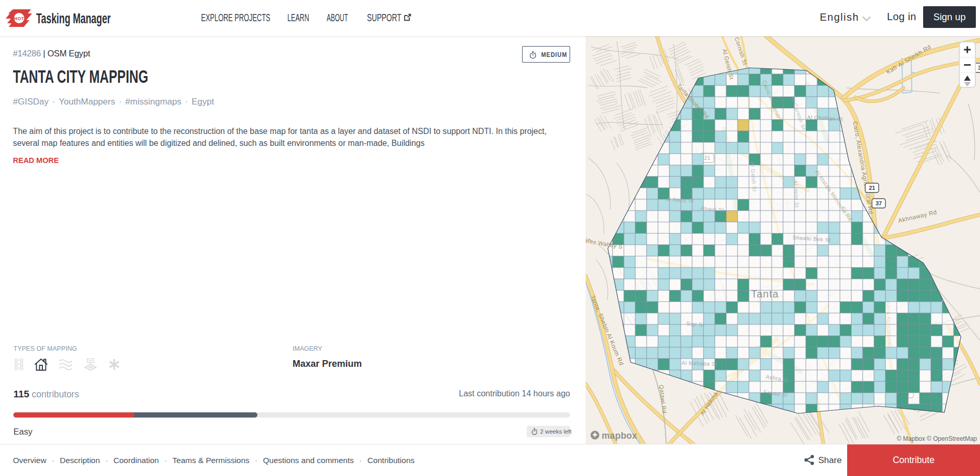 The height and width of the screenshot is (476, 980). I want to click on svg-text: Al Mahaba St, so click(699, 363).